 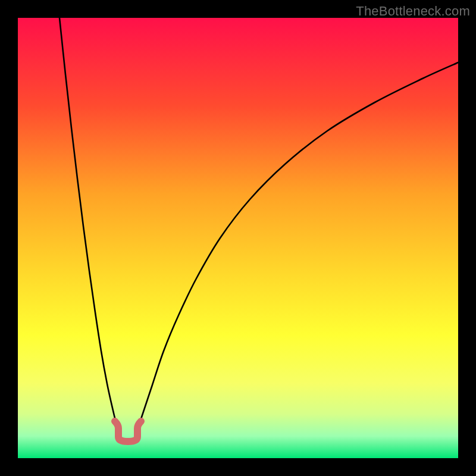 I want to click on watermark-text: TheBottleneck.com, so click(x=413, y=11).